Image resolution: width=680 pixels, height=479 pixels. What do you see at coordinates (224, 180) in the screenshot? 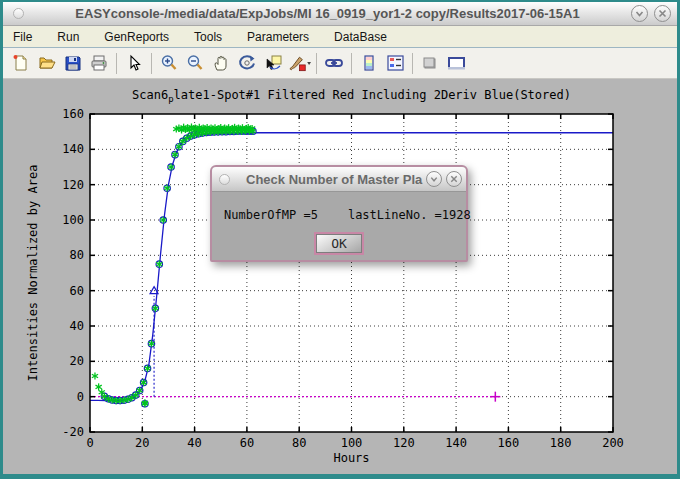
I see `dialog-menu-icon` at bounding box center [224, 180].